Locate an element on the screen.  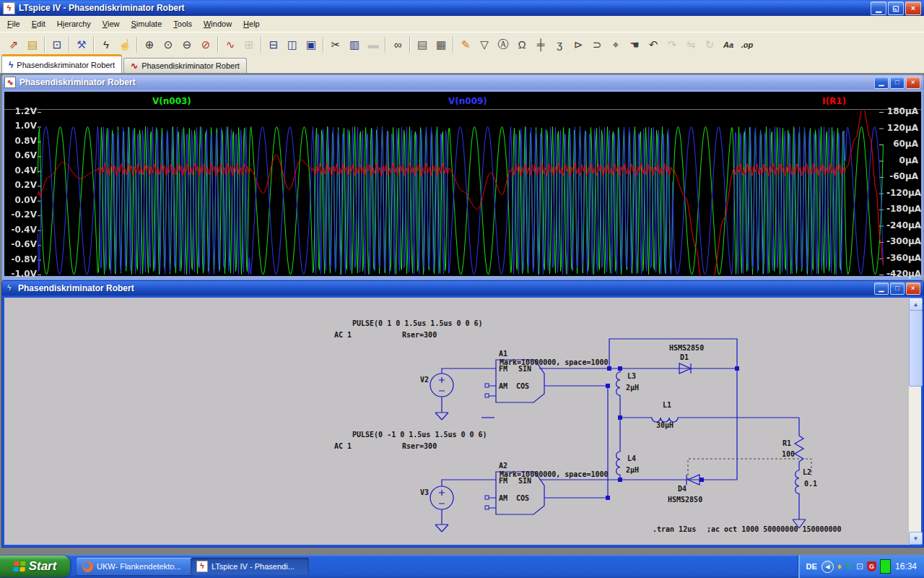
restore-icon: ◱ is located at coordinates (896, 9).